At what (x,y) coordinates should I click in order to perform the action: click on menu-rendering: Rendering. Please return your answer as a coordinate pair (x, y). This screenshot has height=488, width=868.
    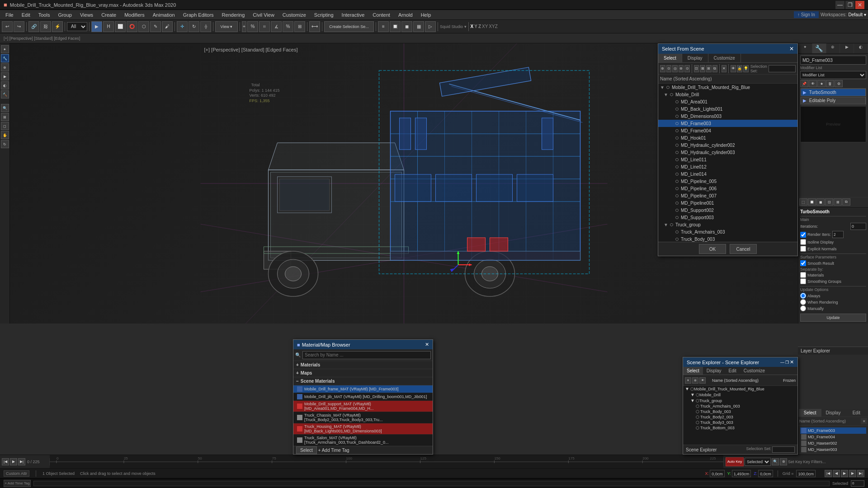
    Looking at the image, I should click on (233, 15).